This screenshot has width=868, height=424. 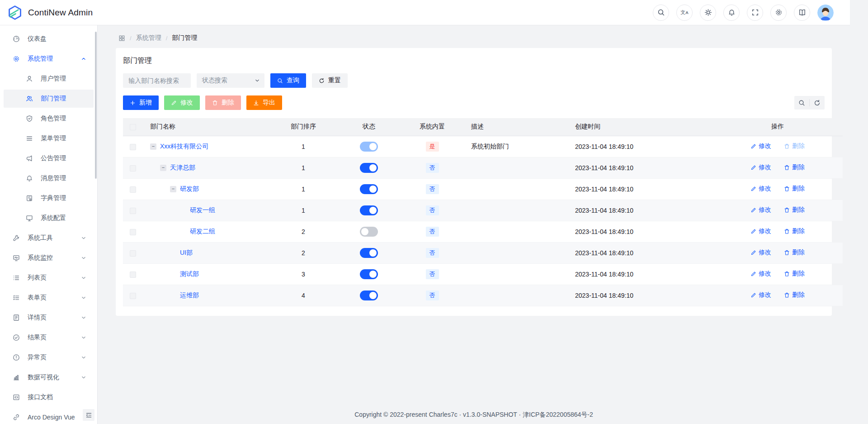 What do you see at coordinates (802, 13) in the screenshot?
I see `docs-button` at bounding box center [802, 13].